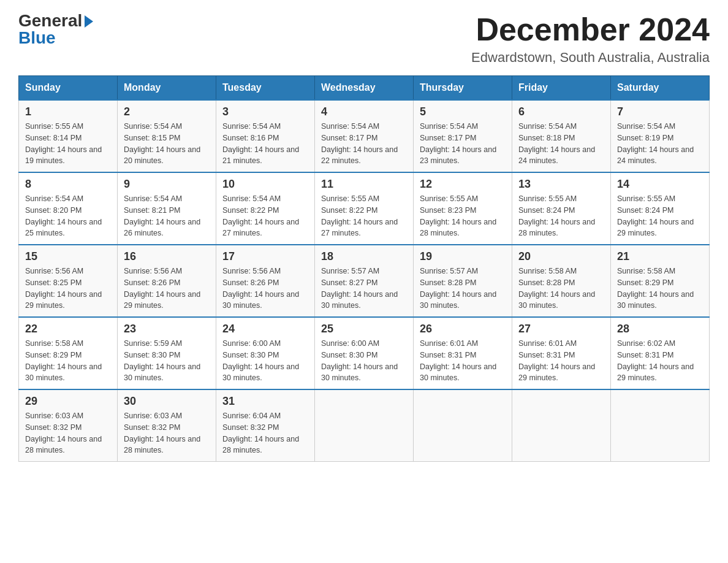 Image resolution: width=728 pixels, height=563 pixels. Describe the element at coordinates (265, 256) in the screenshot. I see `day-number: 17` at that location.